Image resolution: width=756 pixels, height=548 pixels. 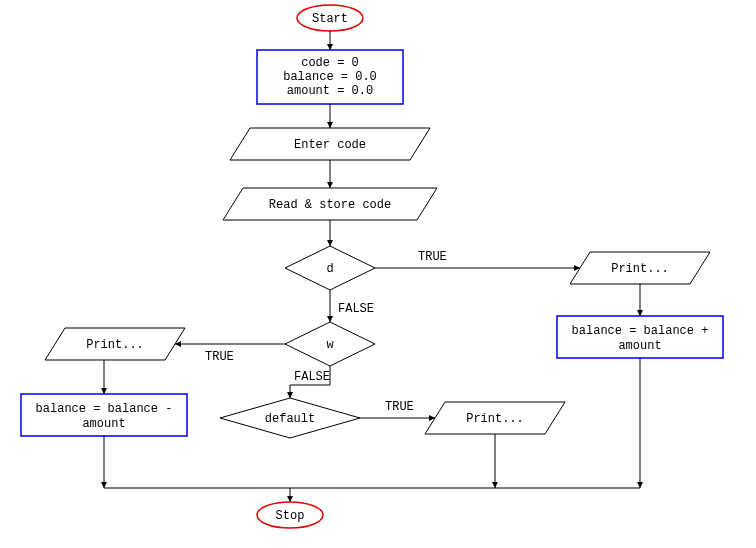 I want to click on start-terminator: Start, so click(x=330, y=18).